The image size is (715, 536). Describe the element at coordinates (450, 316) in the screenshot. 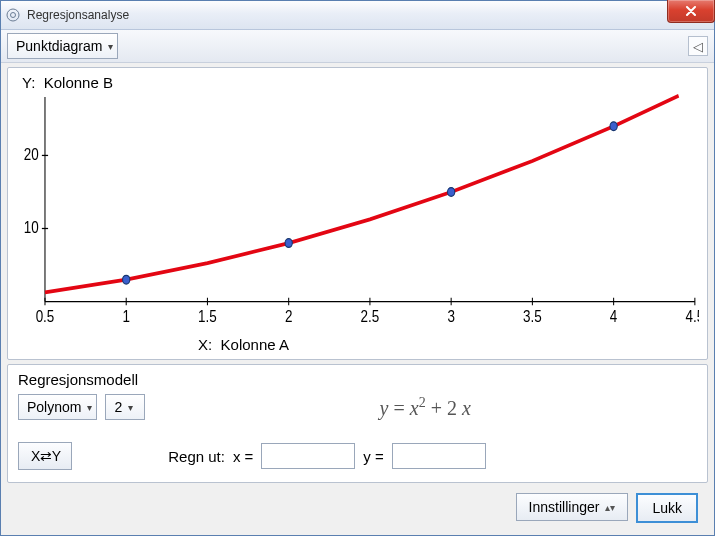

I see `svg-text: 3` at that location.